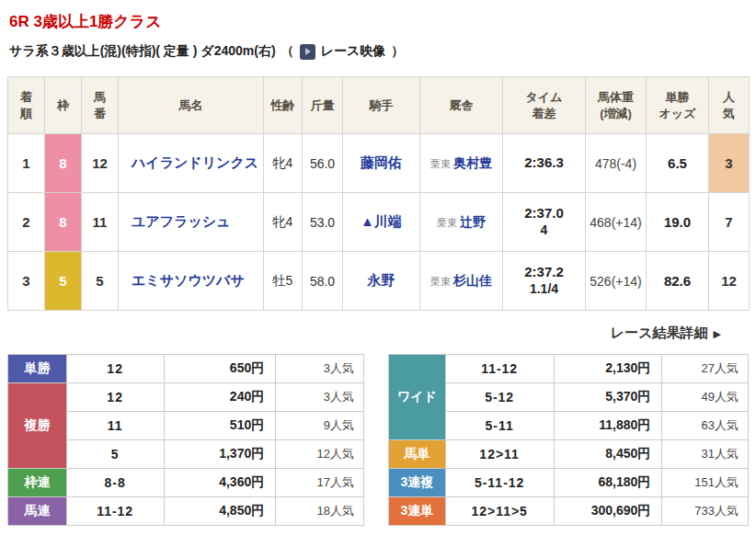  What do you see at coordinates (608, 427) in the screenshot?
I see `payout-amount: 11,880円` at bounding box center [608, 427].